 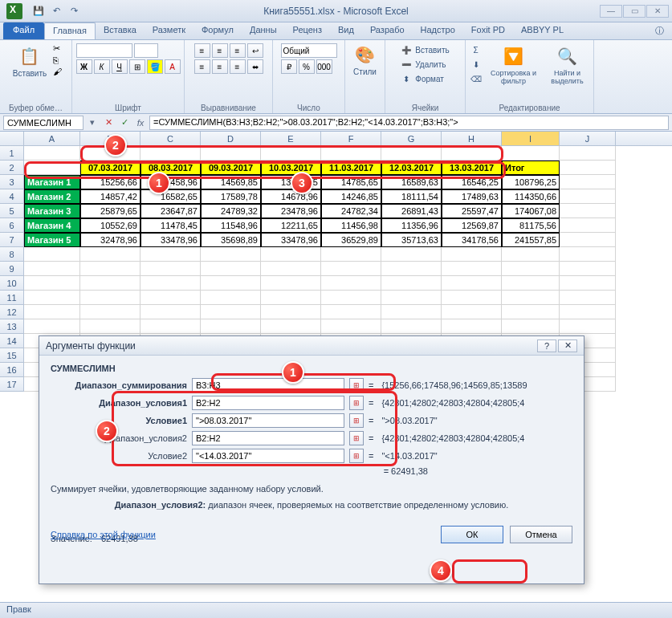 I want to click on data-cell: 15256,66, so click(x=111, y=182).